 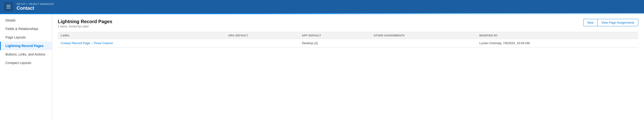 I want to click on sidebar-item-page-layouts: Page Layouts, so click(x=26, y=37).